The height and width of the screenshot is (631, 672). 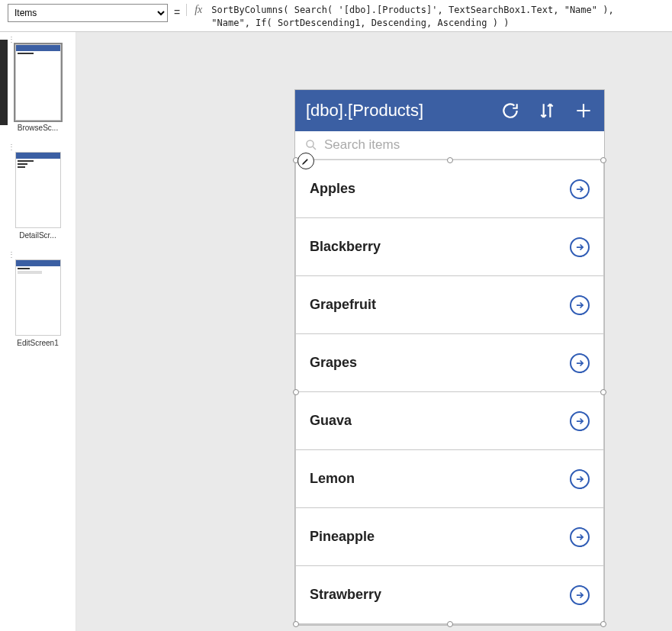 I want to click on item-name: Grapefruit, so click(x=343, y=305).